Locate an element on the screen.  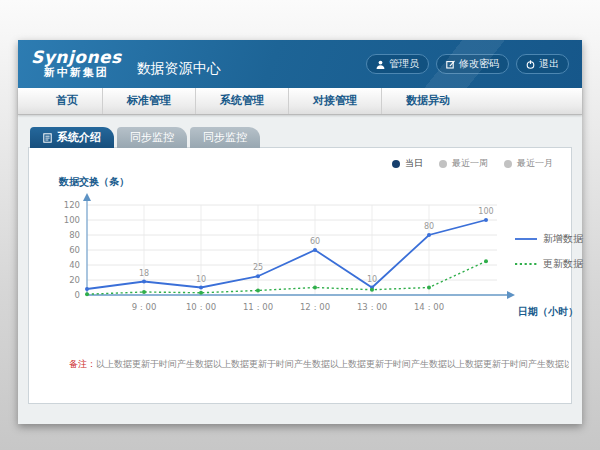
main-nav: 首页 标准管理 系统管理 对接管理 数据异动 is located at coordinates (300, 102).